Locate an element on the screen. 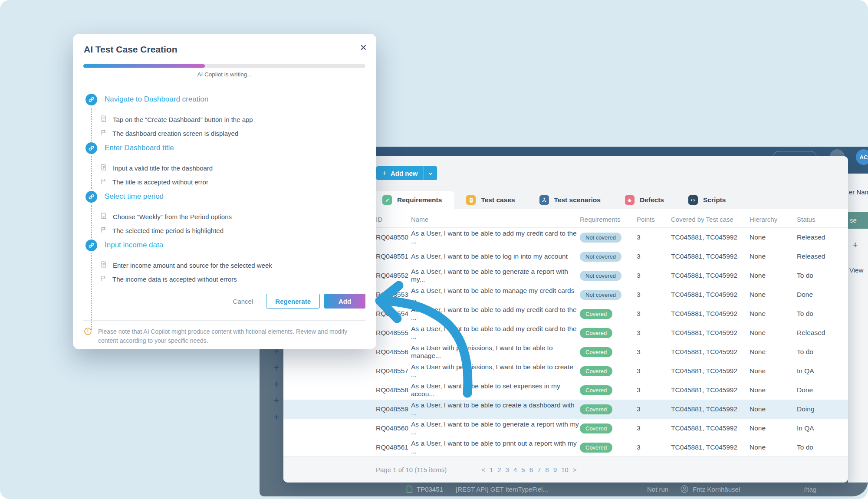 The image size is (868, 499). row-hierarchy: None is located at coordinates (773, 371).